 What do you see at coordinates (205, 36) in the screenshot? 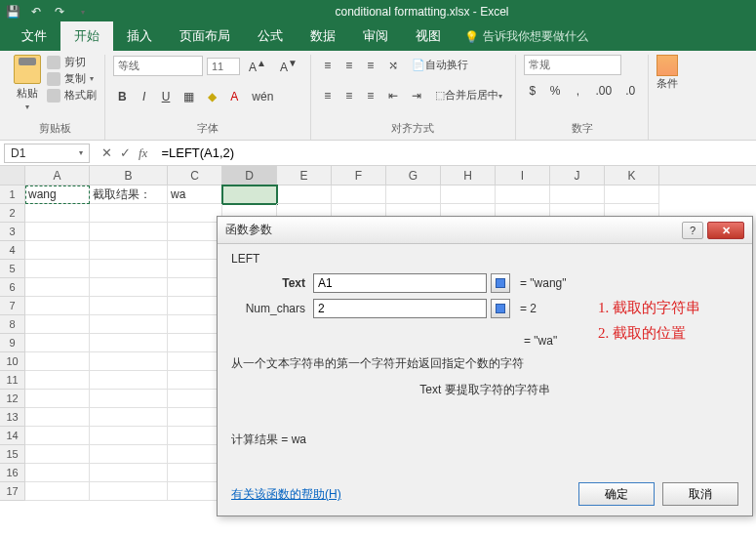
I see `tab-page-layout: 页面布局` at bounding box center [205, 36].